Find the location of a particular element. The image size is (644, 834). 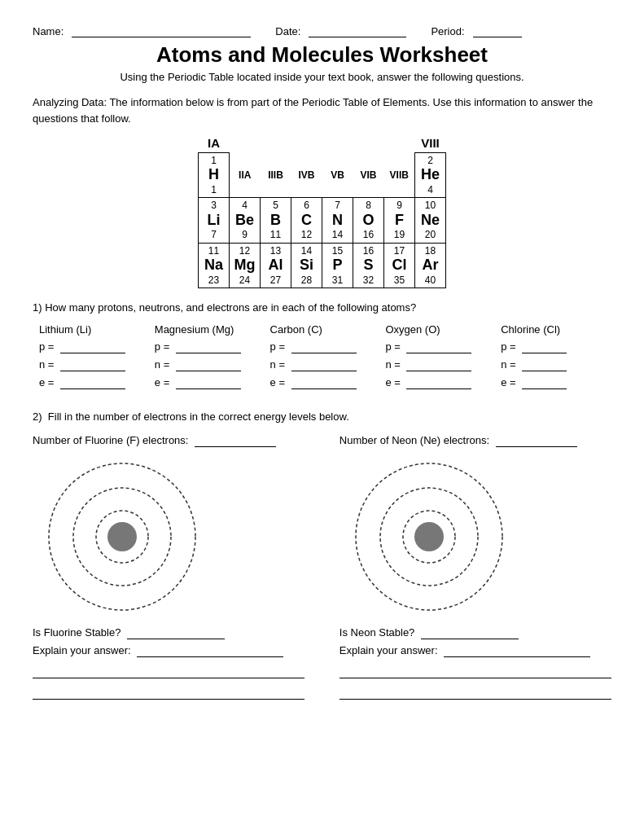

n-row-o: n = is located at coordinates (437, 365).